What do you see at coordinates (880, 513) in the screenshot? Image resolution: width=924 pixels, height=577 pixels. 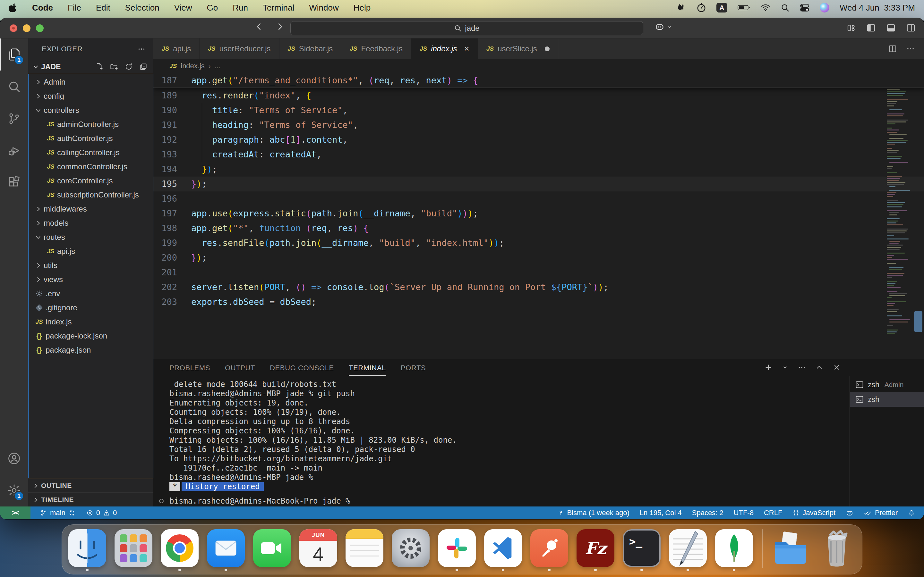 I see `status-item-prettier: Prettier` at bounding box center [880, 513].